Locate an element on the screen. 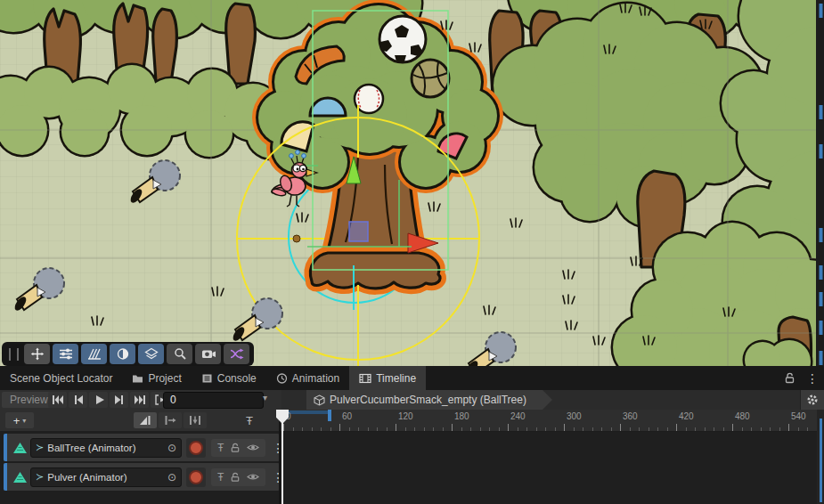 This screenshot has width=824, height=504. shuffle-tool-button is located at coordinates (237, 354).